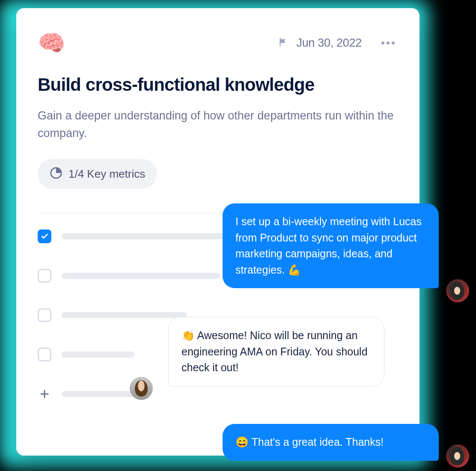  What do you see at coordinates (330, 442) in the screenshot?
I see `chat-bubble-sent: 😄 That's a great idea. Thanks!` at bounding box center [330, 442].